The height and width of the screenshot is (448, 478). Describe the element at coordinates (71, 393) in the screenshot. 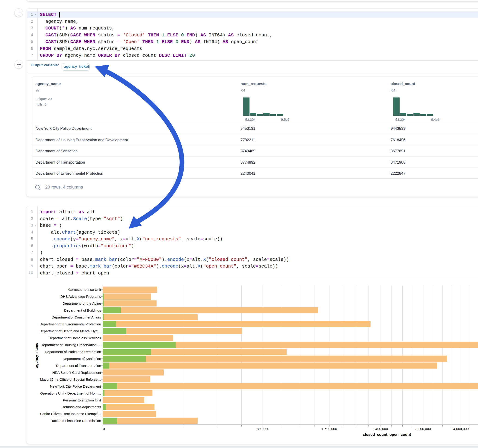

I see `svg-text:Operations Unit - Department o: Operations Unit - Department of Hom…` at that location.